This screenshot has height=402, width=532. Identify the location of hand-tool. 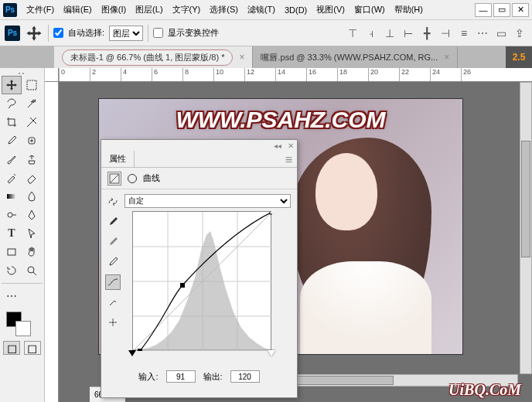
(32, 252).